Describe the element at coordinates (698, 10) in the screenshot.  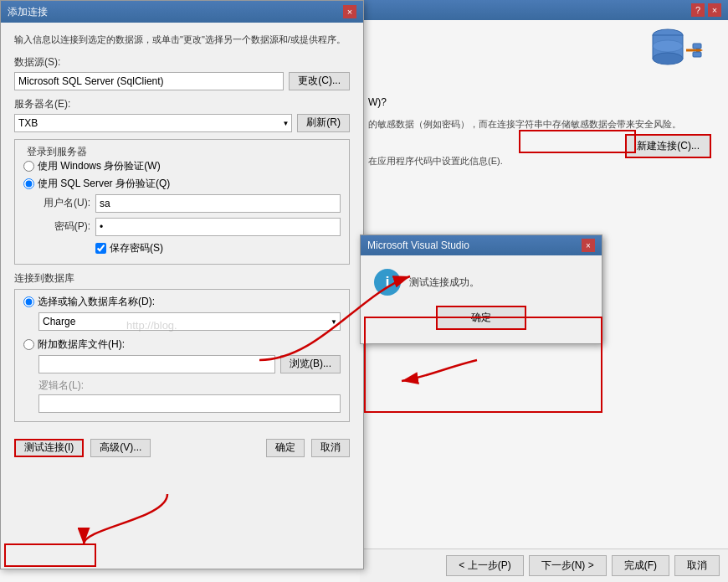
I see `wizard-help-btn: ?` at that location.